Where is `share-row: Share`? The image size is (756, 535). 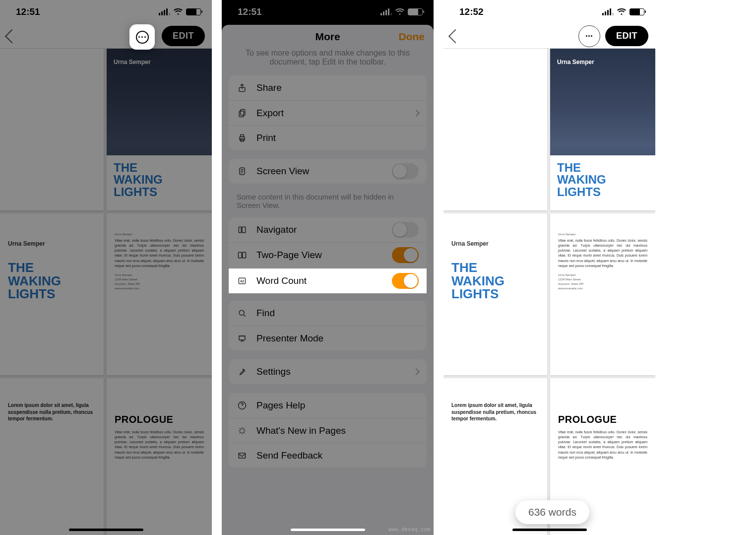
share-row: Share is located at coordinates (327, 88).